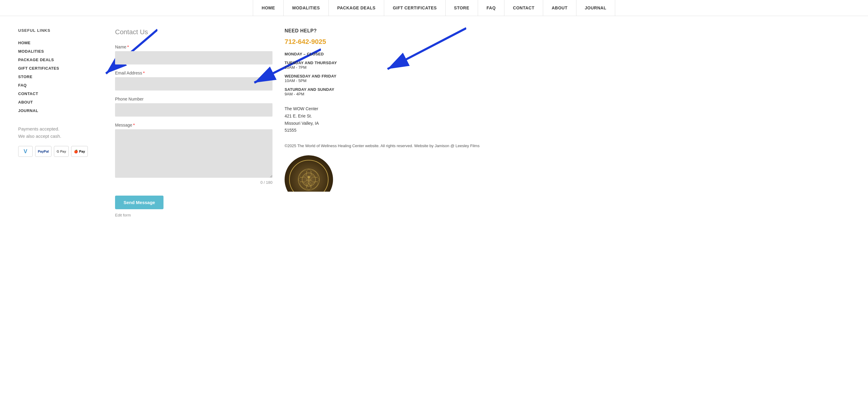  What do you see at coordinates (567, 54) in the screenshot?
I see `hours-monday: MONDAY – CLOSED` at bounding box center [567, 54].